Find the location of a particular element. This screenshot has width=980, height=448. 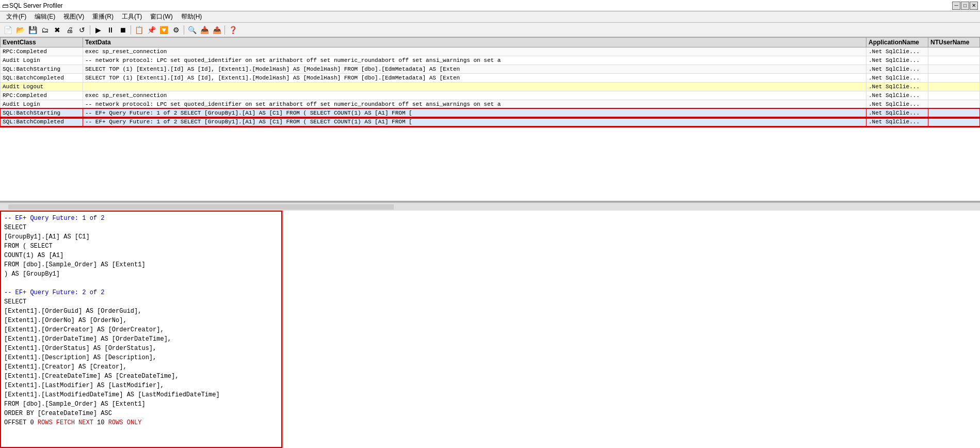

sql-line: [Extent1].[OrderDateTime] AS [OrderDateT… is located at coordinates (141, 339).